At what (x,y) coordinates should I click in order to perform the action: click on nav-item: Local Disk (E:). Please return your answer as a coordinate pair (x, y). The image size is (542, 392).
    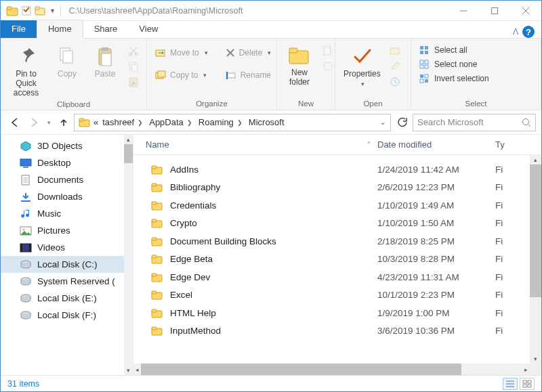
    Looking at the image, I should click on (66, 298).